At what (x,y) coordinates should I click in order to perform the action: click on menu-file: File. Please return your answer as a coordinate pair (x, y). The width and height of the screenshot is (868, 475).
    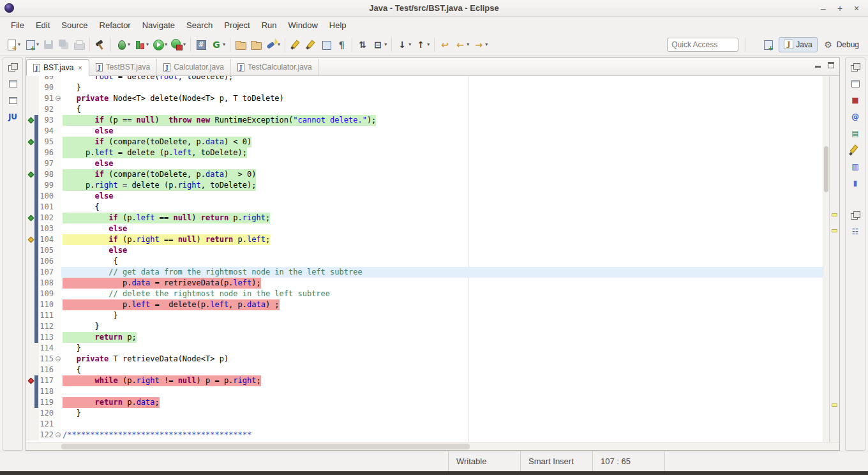
    Looking at the image, I should click on (18, 26).